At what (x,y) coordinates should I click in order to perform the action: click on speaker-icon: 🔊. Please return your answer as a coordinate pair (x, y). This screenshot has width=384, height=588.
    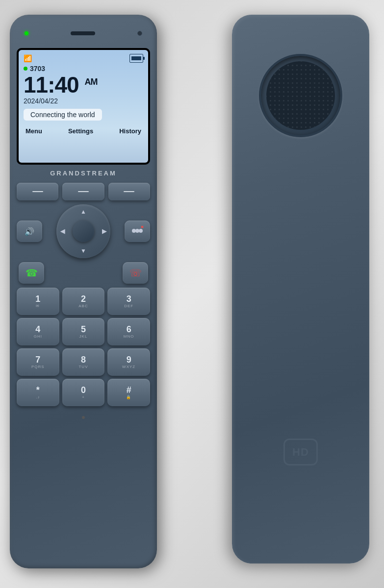
    Looking at the image, I should click on (29, 231).